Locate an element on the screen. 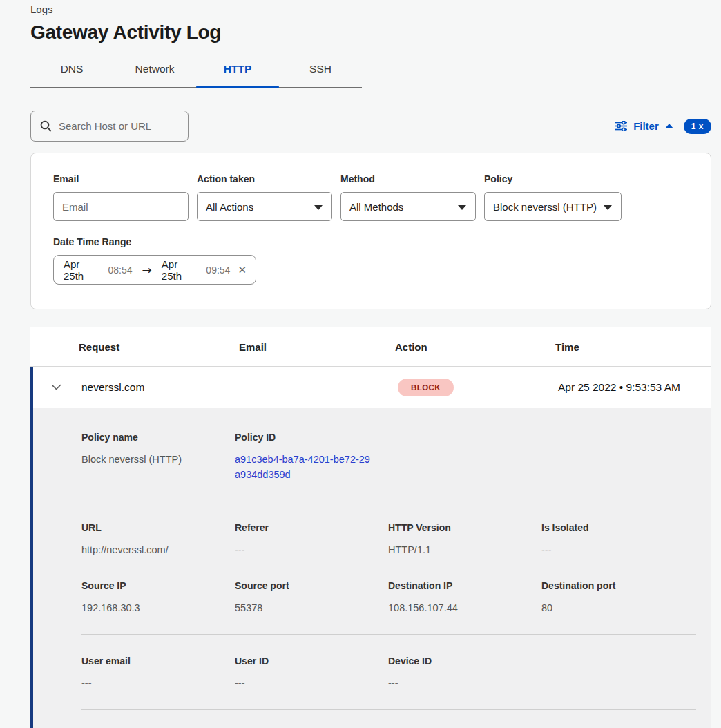  row-time: Apr 25 2022 • 9:53:53 AM is located at coordinates (635, 387).